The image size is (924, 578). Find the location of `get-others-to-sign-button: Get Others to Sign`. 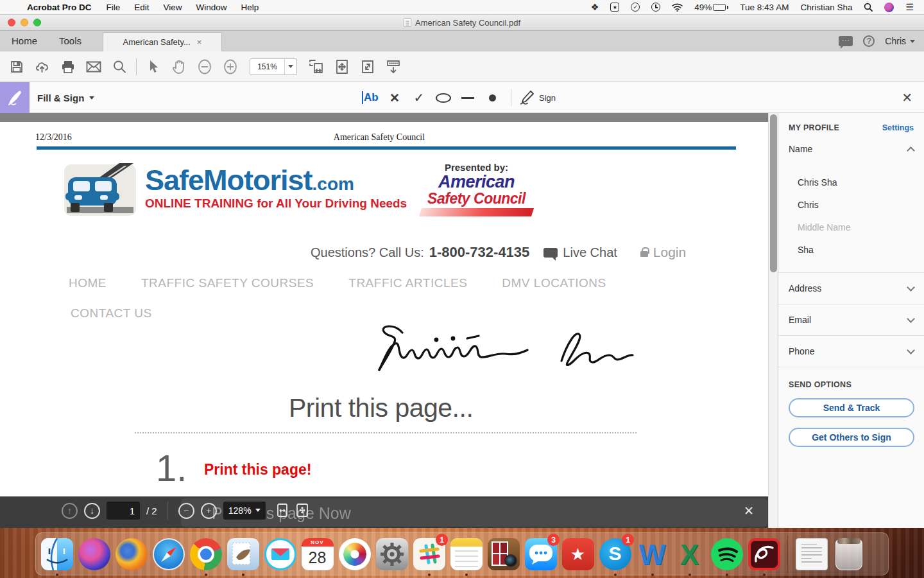

get-others-to-sign-button: Get Others to Sign is located at coordinates (851, 437).